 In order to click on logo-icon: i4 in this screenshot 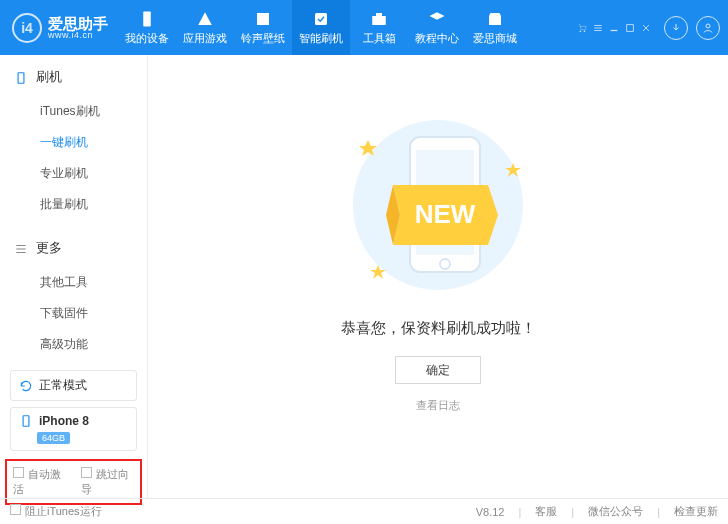, I will do `click(27, 28)`.